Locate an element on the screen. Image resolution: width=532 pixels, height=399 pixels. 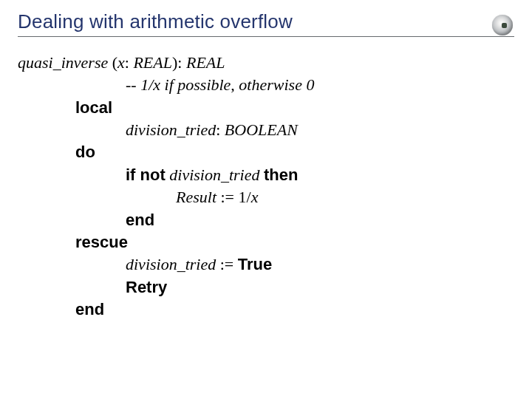
param-name: x is located at coordinates (121, 62).